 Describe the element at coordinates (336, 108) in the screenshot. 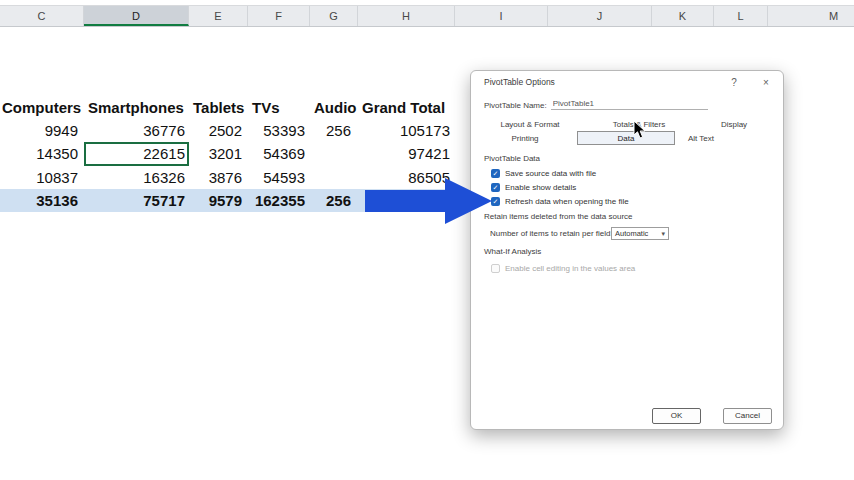

I see `pivot-header-audio: Audio` at that location.